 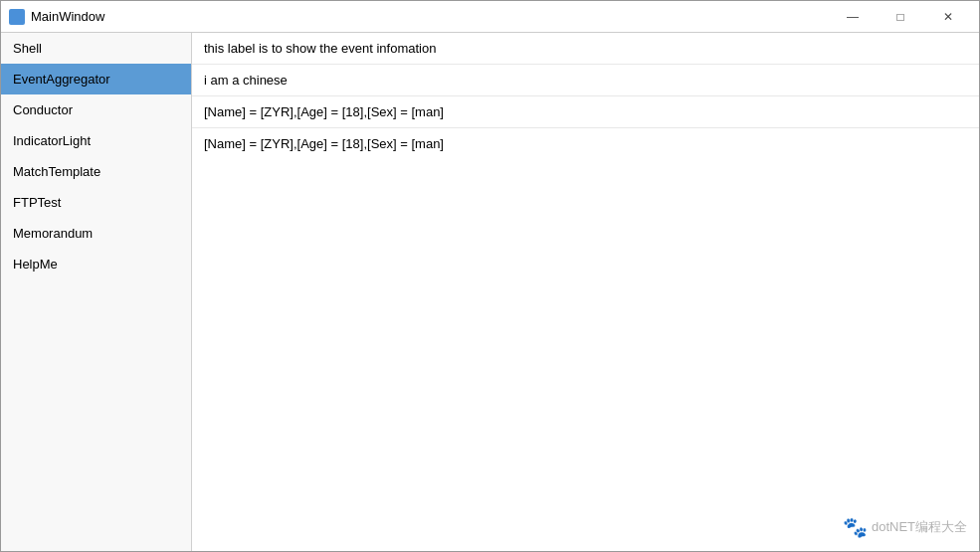 What do you see at coordinates (96, 48) in the screenshot?
I see `sidebar-item-shell: Shell` at bounding box center [96, 48].